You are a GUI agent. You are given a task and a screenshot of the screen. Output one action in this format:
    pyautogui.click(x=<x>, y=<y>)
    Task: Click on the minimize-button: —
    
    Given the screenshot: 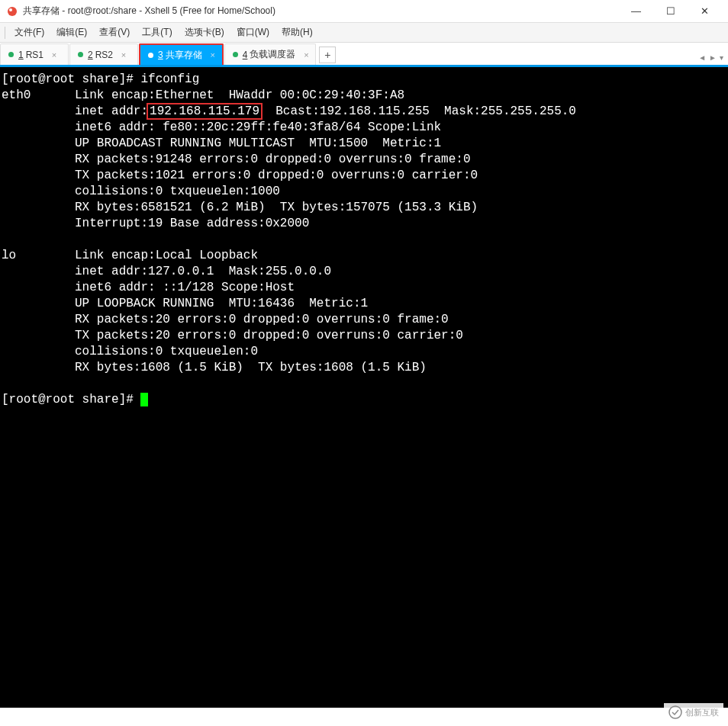 What is the action you would take?
    pyautogui.click(x=636, y=11)
    